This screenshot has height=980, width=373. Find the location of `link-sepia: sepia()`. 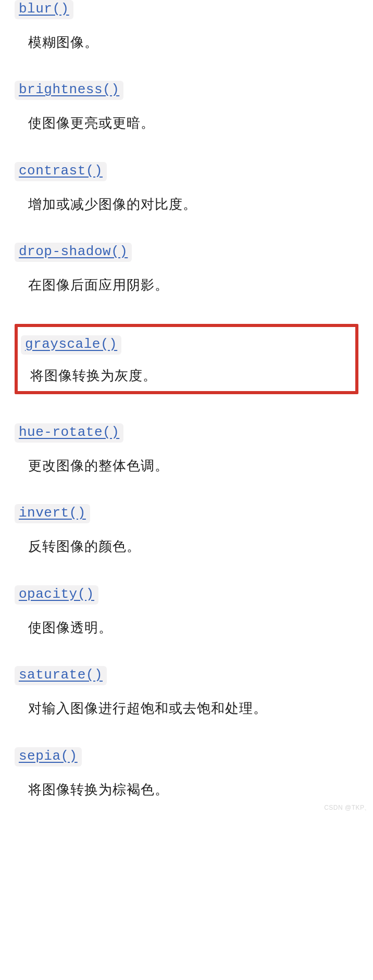

link-sepia: sepia() is located at coordinates (48, 756).